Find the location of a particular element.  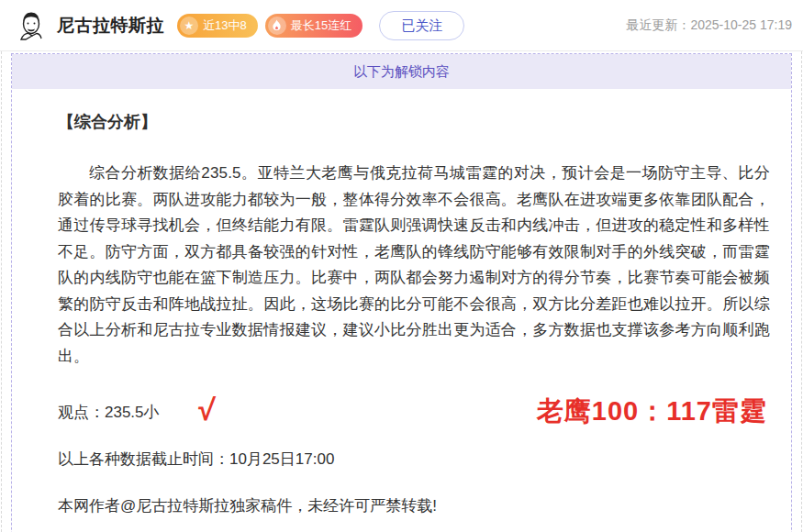

win-checkmark-icon: √ is located at coordinates (206, 409).